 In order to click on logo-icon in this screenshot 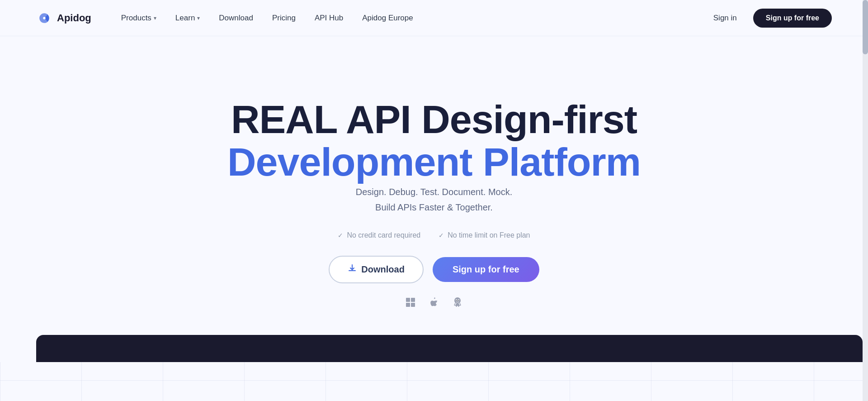, I will do `click(44, 18)`.